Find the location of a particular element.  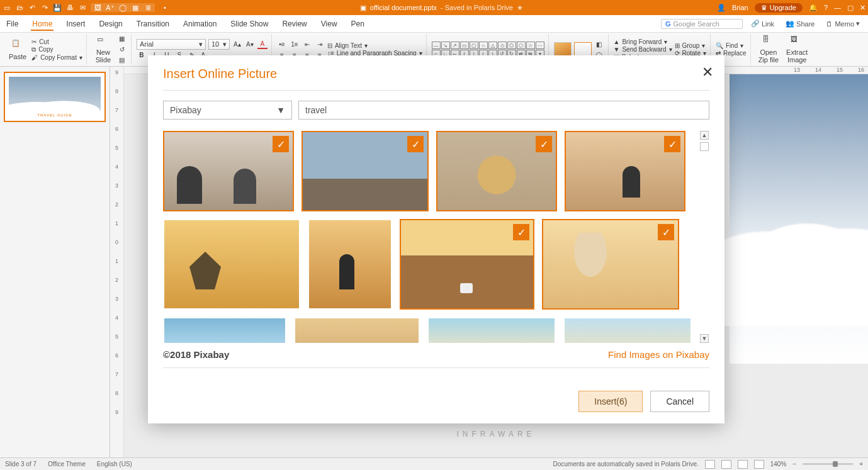

shapes-icon: ◯ is located at coordinates (123, 8).